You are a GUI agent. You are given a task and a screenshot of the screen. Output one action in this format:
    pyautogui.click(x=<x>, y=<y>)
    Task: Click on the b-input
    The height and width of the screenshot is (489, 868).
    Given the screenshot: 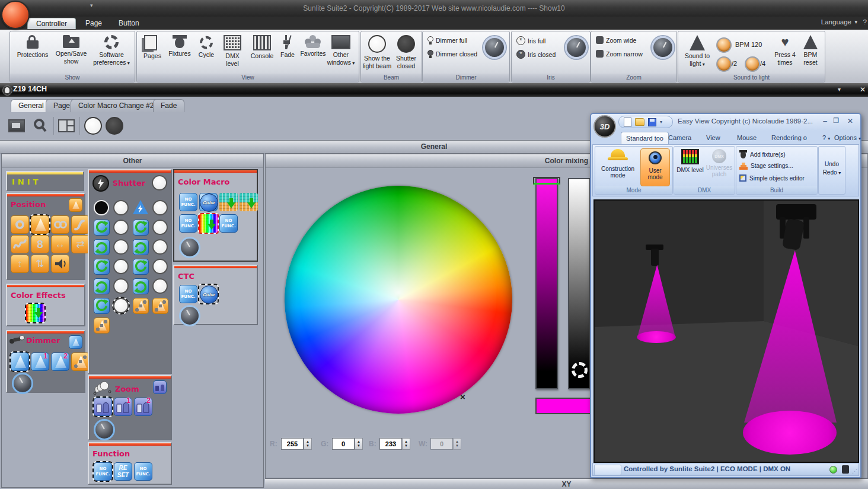 What is the action you would take?
    pyautogui.click(x=391, y=444)
    